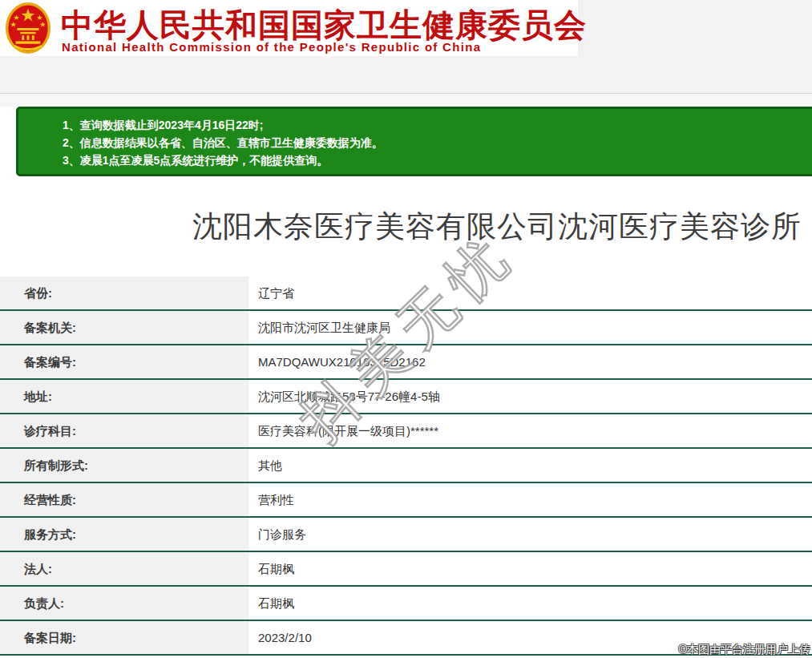 This screenshot has height=658, width=812. I want to click on sub-grey-band, so click(406, 100).